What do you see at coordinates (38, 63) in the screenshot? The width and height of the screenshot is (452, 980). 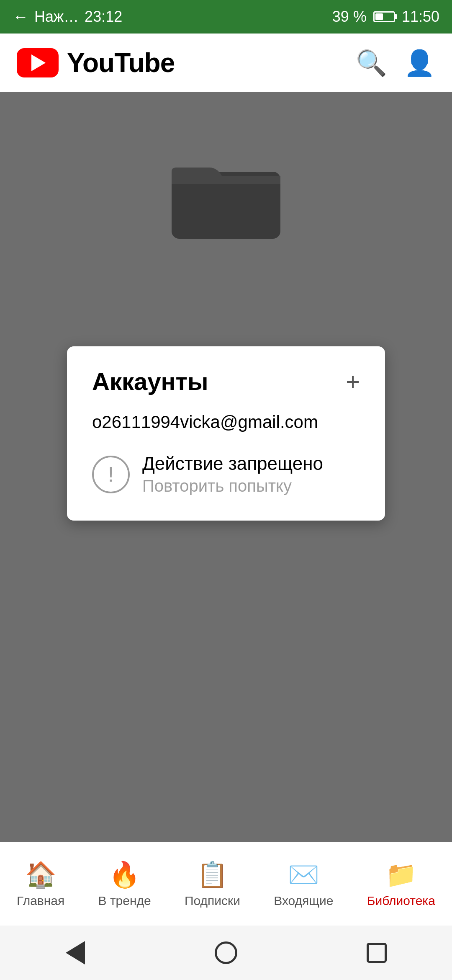 I see `youtube-logo-icon` at bounding box center [38, 63].